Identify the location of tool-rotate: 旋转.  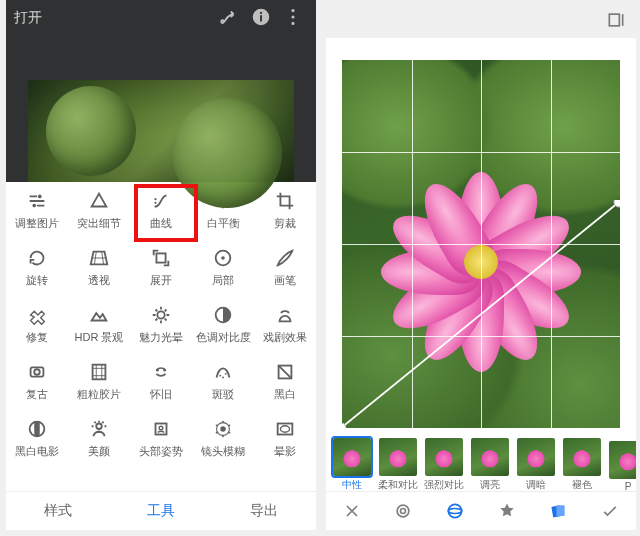
(37, 268).